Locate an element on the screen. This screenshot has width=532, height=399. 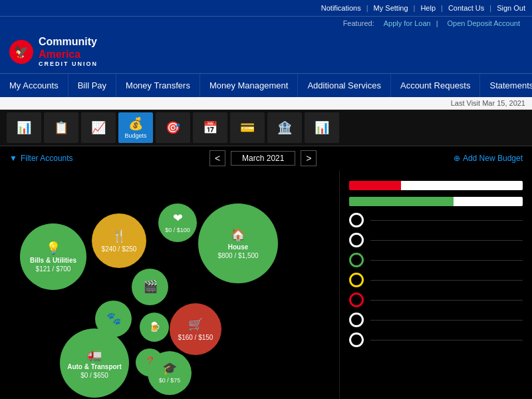
food-icon: 🍴 is located at coordinates (119, 236).